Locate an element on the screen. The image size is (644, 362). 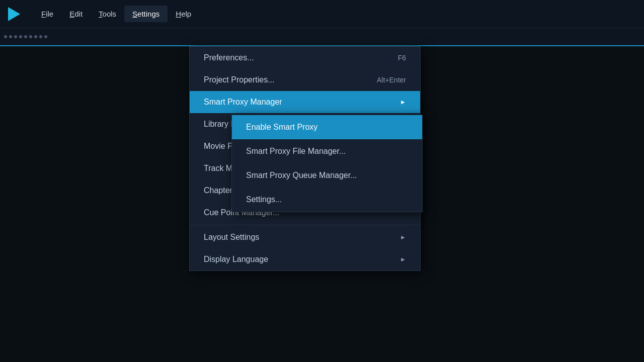
smart-proxy-submenu: Enable Smart Proxy Smart Proxy File Mana… is located at coordinates (327, 163).